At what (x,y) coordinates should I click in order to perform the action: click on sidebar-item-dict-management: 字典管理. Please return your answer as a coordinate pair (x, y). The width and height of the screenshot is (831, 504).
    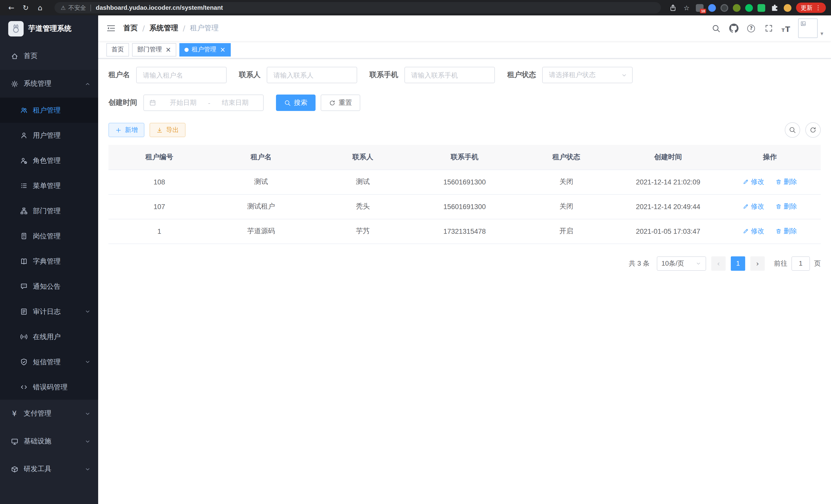
    Looking at the image, I should click on (49, 261).